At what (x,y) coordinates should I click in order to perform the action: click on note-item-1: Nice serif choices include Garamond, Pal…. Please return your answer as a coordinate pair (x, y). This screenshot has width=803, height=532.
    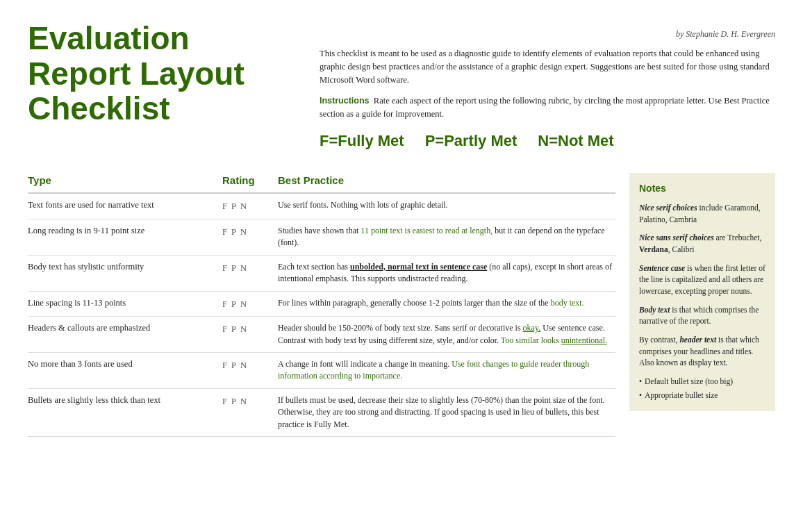
    Looking at the image, I should click on (702, 214).